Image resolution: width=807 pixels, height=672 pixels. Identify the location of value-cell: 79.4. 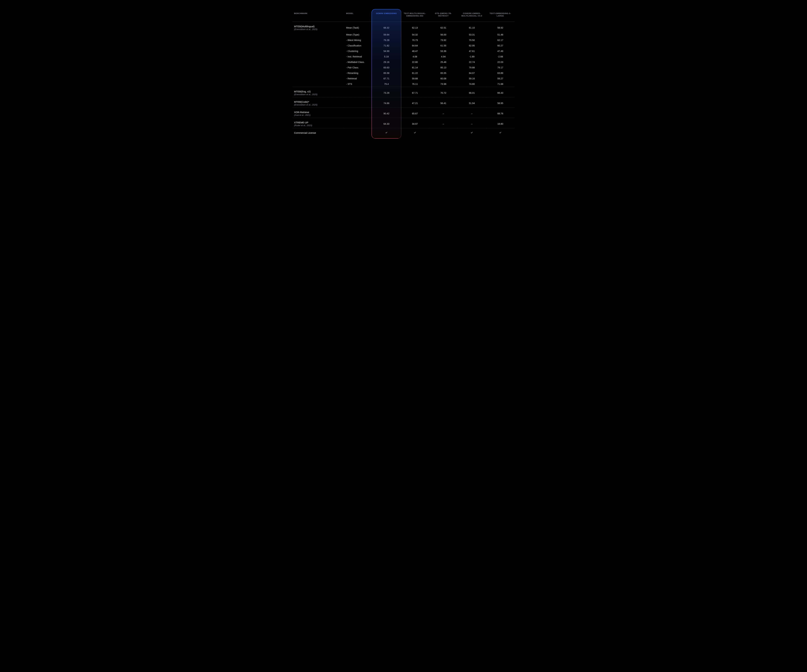
(387, 84).